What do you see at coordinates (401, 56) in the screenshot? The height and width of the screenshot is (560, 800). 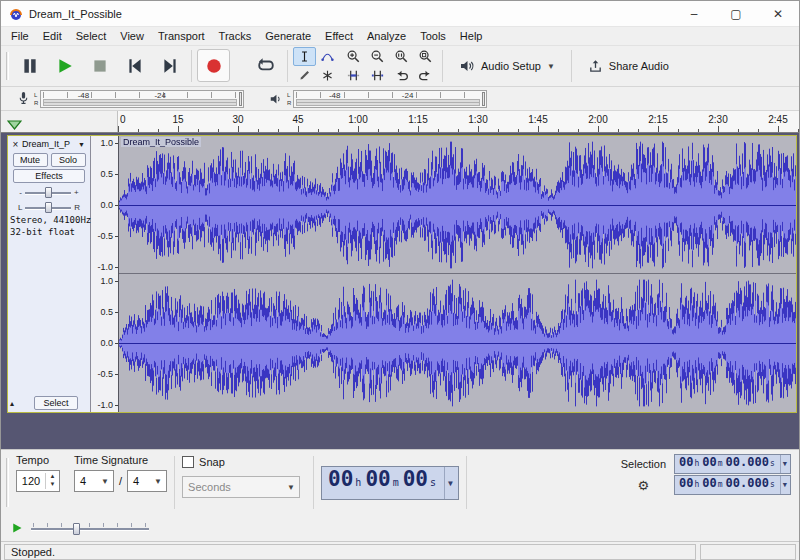 I see `zoom-selection-button` at bounding box center [401, 56].